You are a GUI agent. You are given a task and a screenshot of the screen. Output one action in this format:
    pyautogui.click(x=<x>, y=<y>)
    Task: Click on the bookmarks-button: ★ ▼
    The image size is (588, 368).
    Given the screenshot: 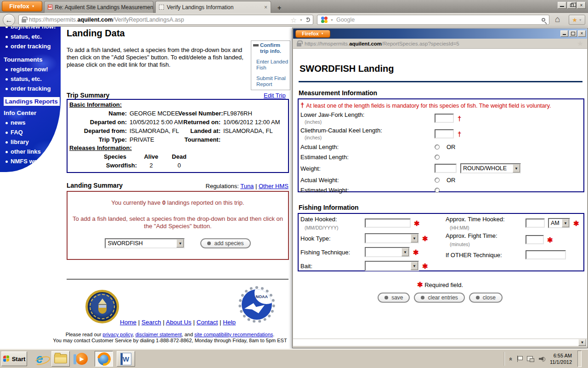 What is the action you would take?
    pyautogui.click(x=577, y=20)
    